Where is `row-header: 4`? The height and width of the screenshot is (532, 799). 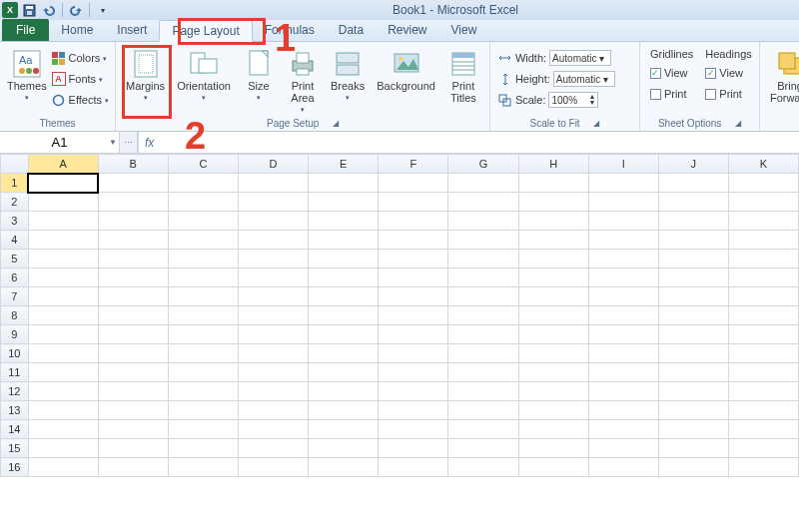 row-header: 4 is located at coordinates (15, 240).